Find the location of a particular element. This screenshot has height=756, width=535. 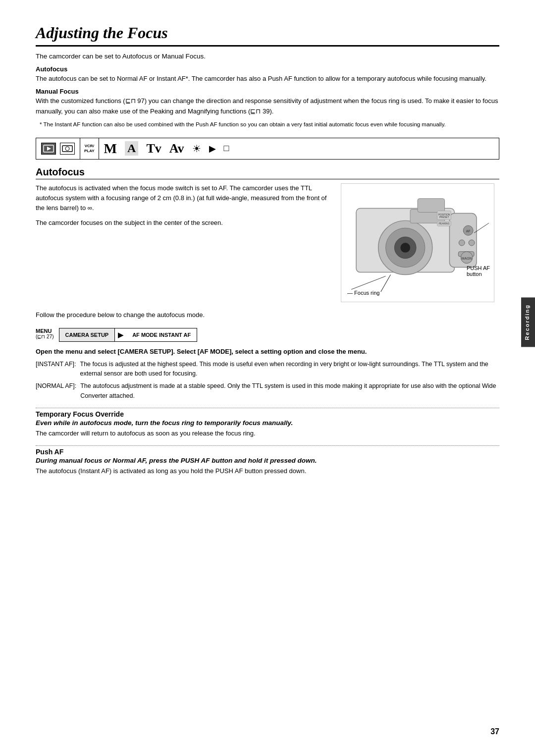

camera-diagram: AF POSITION PRESET PEAKING MAGN is located at coordinates (418, 243).